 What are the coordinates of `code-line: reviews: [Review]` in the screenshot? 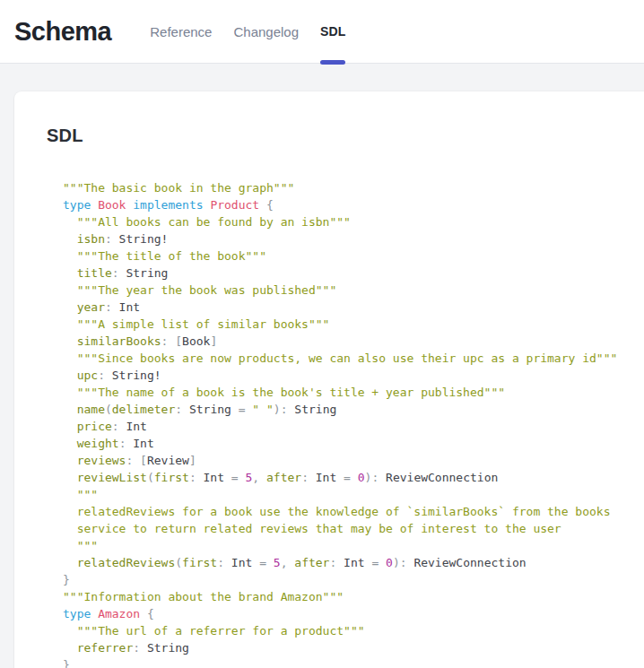 It's located at (353, 461).